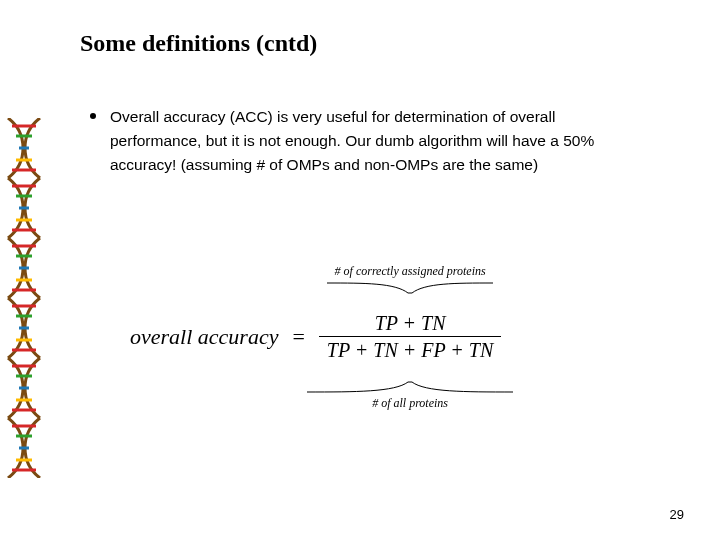 The image size is (720, 540). I want to click on fraction: # of correctly assigned proteins TP + TN…, so click(410, 336).